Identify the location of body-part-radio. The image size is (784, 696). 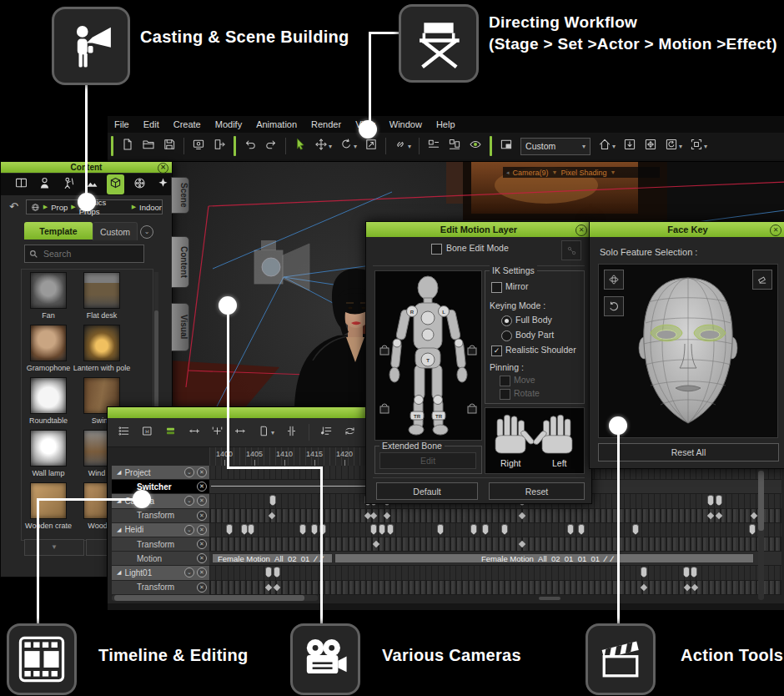
(507, 335).